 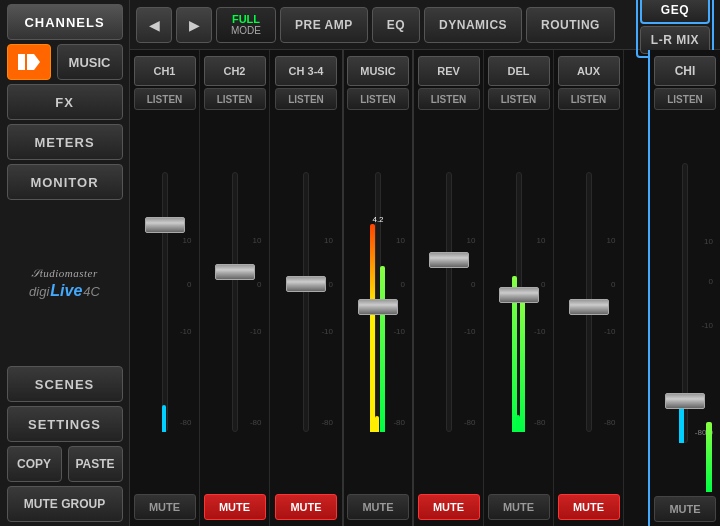 I want to click on mute-group-button: MUTE GROUP, so click(x=65, y=504).